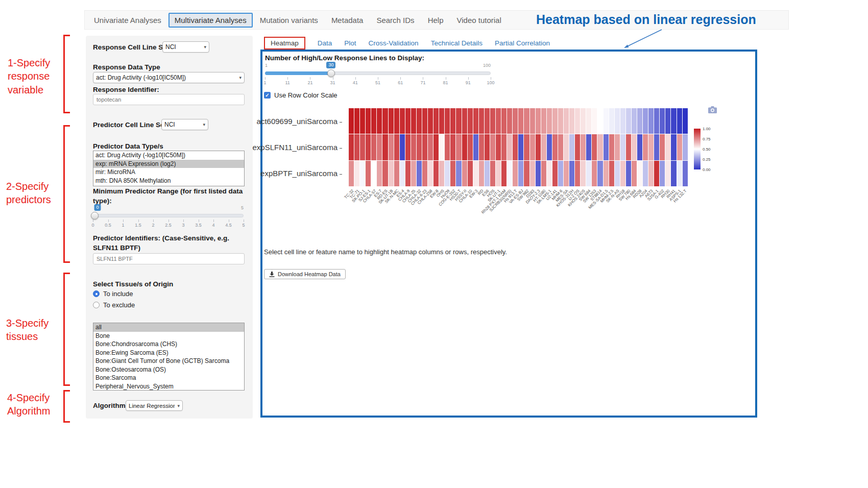 The image size is (868, 488). I want to click on row-color-scale-option: ✓ Use Row Color Scale, so click(301, 95).